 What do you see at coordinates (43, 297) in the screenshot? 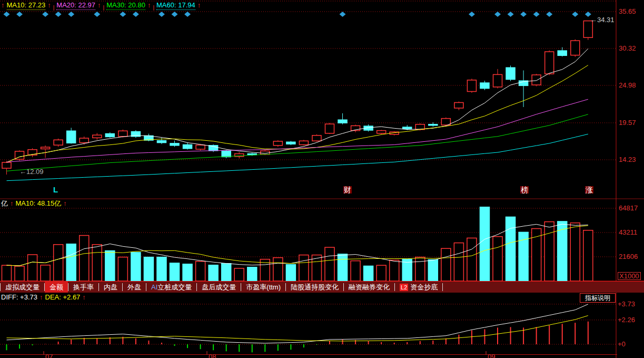
I see `macd-legend-row: DIFF: +3.73↑DEA: +2.67↑` at bounding box center [43, 297].